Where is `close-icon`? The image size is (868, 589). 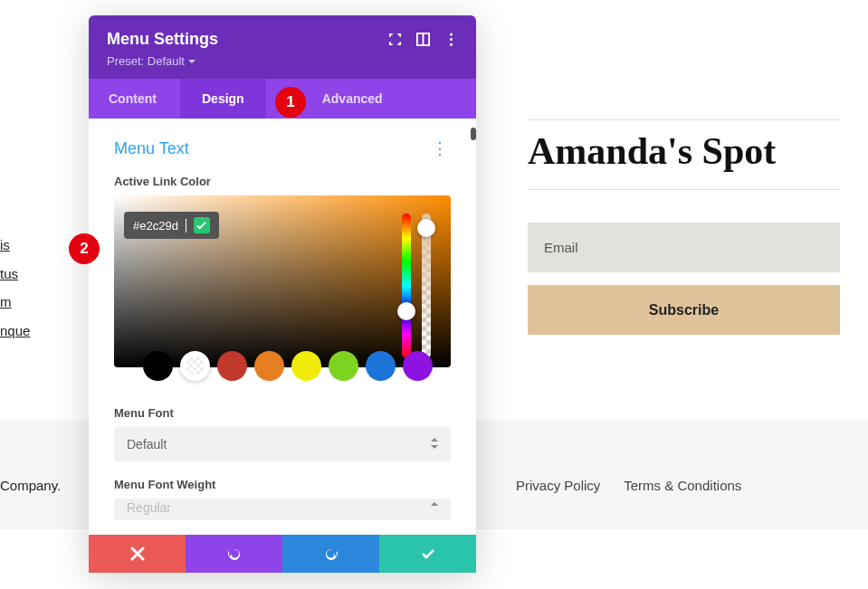
close-icon is located at coordinates (138, 554).